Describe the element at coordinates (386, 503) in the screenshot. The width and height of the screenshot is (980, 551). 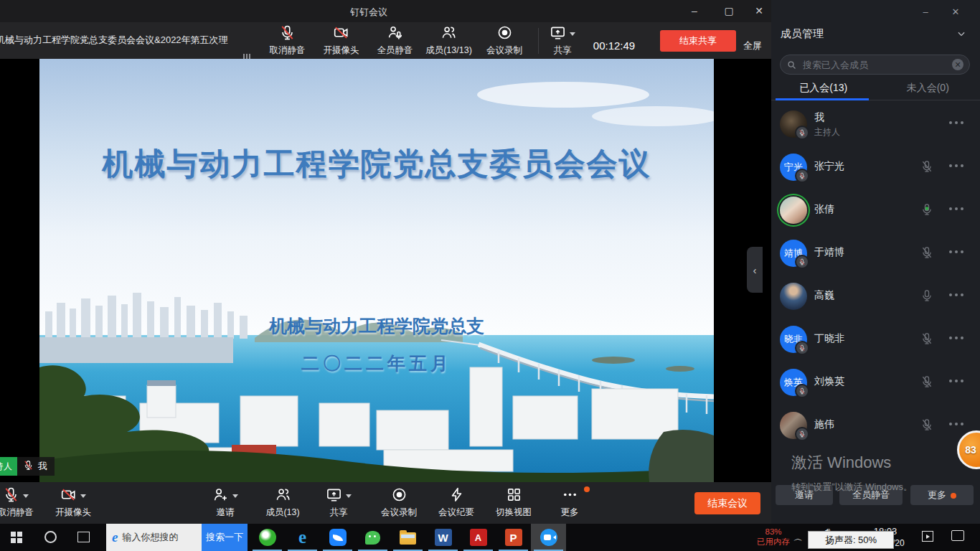
I see `bottom-toolbar: 取消静音开摄像头邀请成员(13)共享会议录制会议纪要切换视图更多 结束会议` at that location.